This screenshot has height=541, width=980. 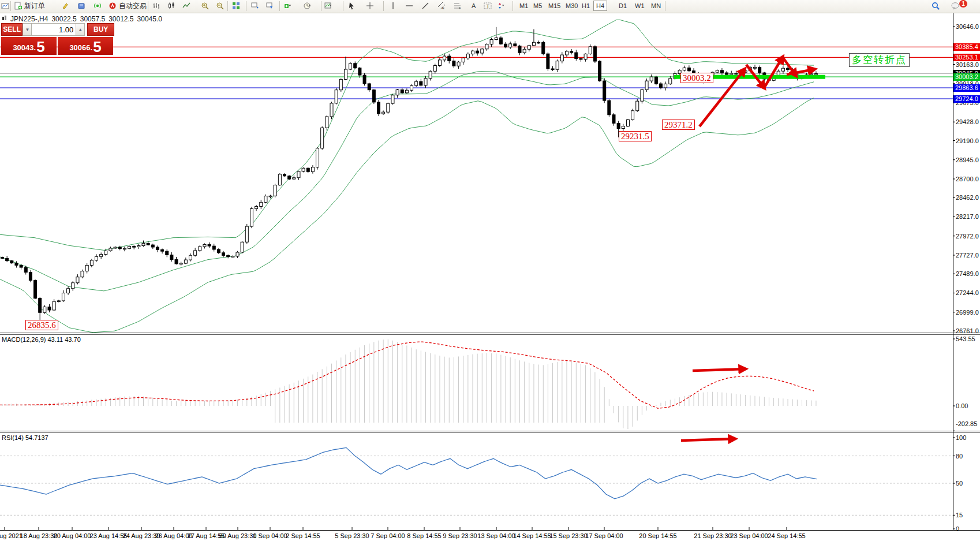 What do you see at coordinates (604, 536) in the screenshot?
I see `time-axis-label: 17 Sep 04:00` at bounding box center [604, 536].